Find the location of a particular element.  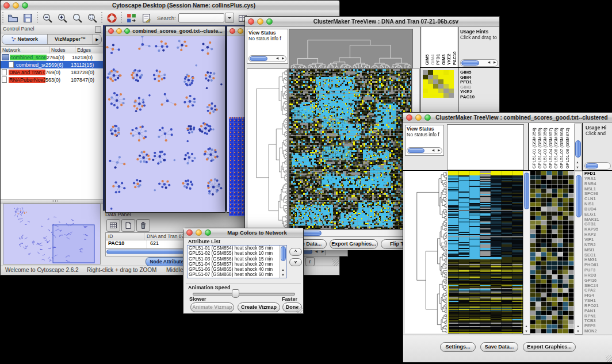

column-header-nodes: Nodes is located at coordinates (62, 50).